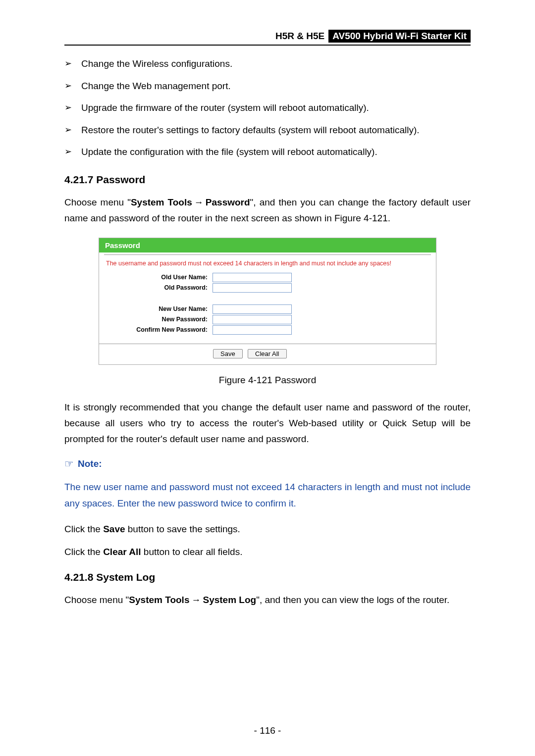 This screenshot has height=756, width=535. Describe the element at coordinates (268, 108) in the screenshot. I see `action-bullet-list: ➢ Change the Wireless configurations. ➢ …` at that location.